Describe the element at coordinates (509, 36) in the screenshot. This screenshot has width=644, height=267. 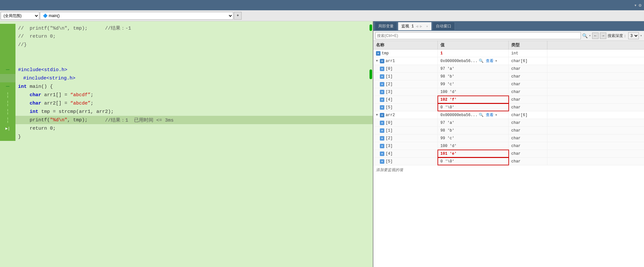
I see `search-bar: 🔍 ▾ ← → 搜索深度： 3 1 2 4 5 ▾` at that location.